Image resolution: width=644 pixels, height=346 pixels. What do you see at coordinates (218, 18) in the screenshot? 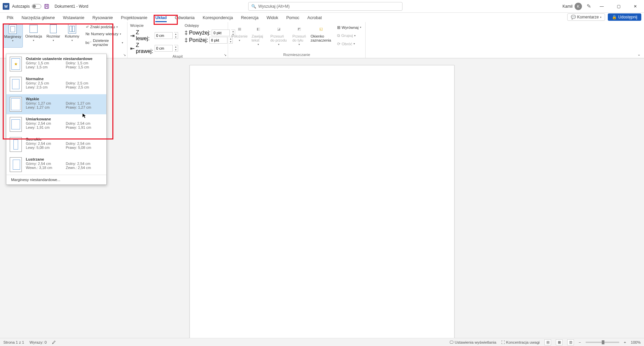
I see `tab-mailings: Korespondencja` at bounding box center [218, 18].